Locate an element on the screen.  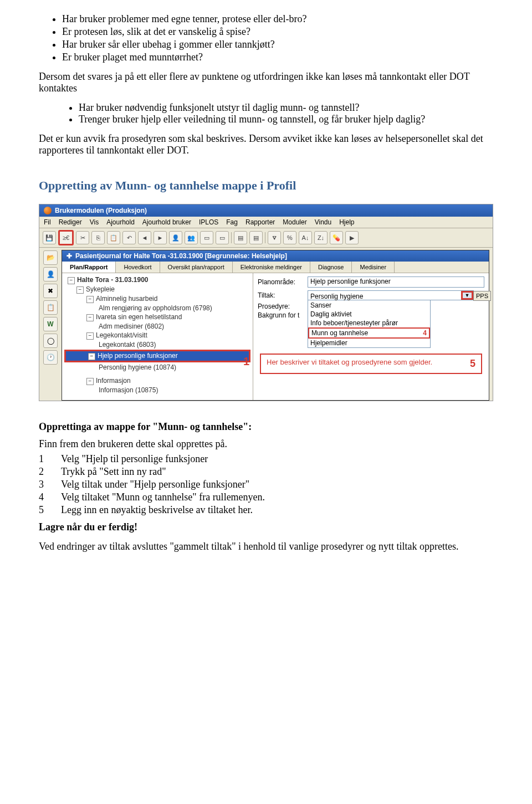
save-reminder: Lagre når du er ferdig! is located at coordinates (266, 528).